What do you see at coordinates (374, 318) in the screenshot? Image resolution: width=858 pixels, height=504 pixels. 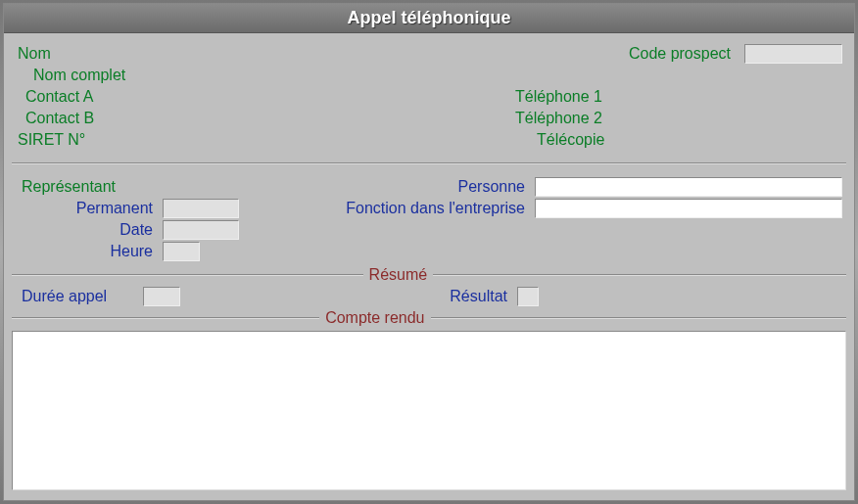 I see `legend-compte-rendu: Compte rendu` at bounding box center [374, 318].